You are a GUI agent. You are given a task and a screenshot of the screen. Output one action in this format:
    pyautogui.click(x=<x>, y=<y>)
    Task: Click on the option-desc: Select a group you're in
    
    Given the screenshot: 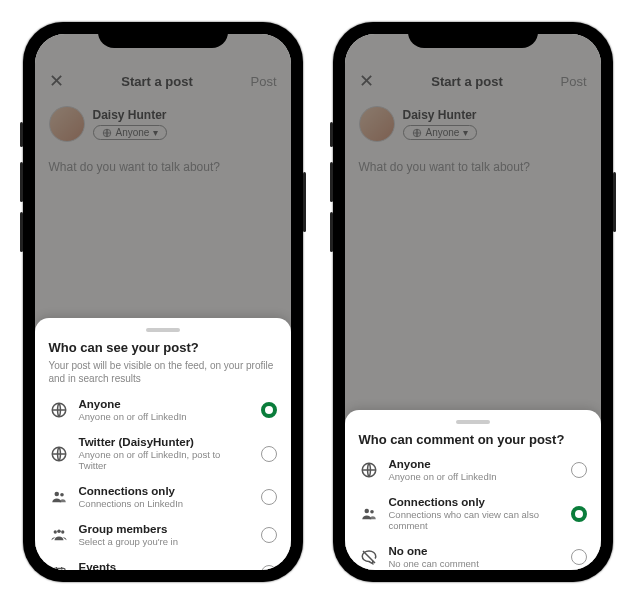 What is the action you would take?
    pyautogui.click(x=165, y=542)
    